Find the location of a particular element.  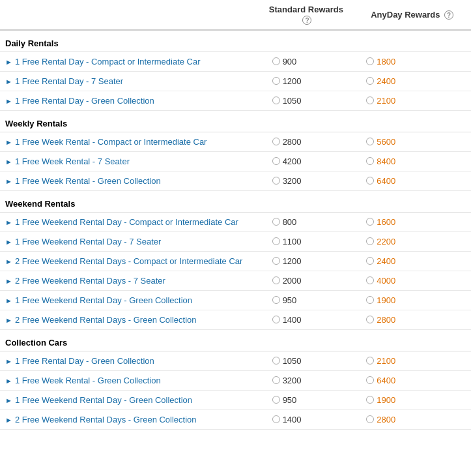

standard-rewards-cell: 800 is located at coordinates (306, 222).